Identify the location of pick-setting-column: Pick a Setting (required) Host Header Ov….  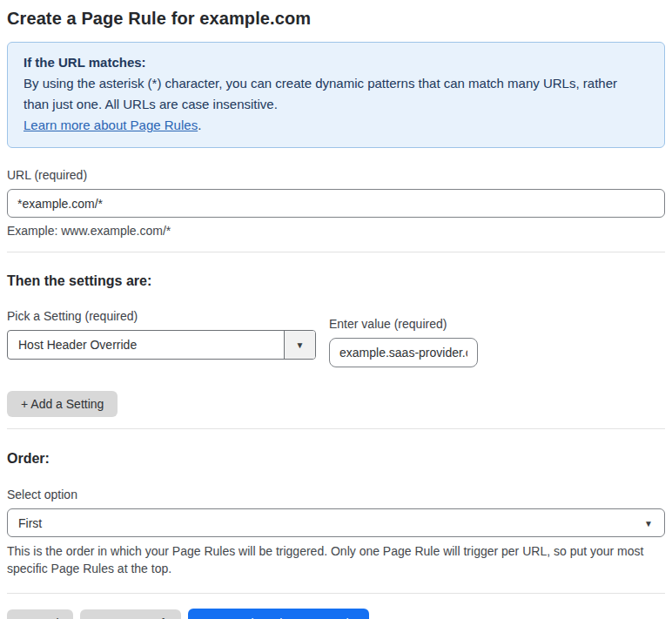
(162, 334).